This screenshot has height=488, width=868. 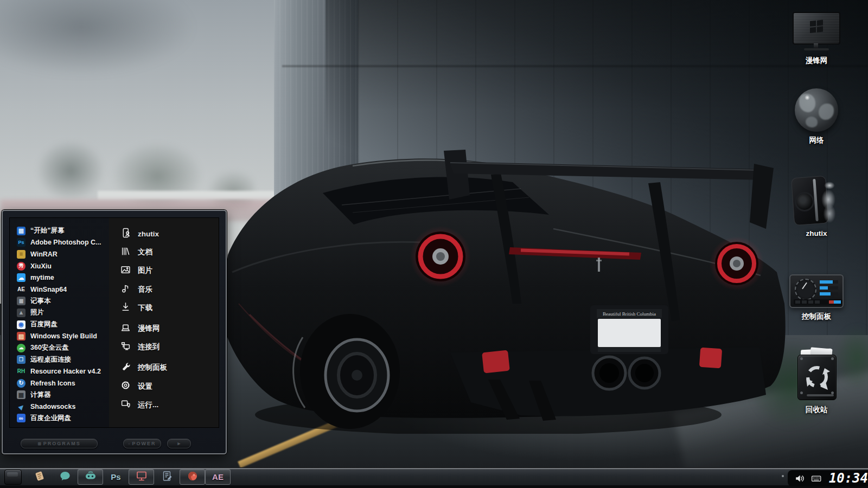 I want to click on xiuxiu-icon: 秀, so click(x=21, y=266).